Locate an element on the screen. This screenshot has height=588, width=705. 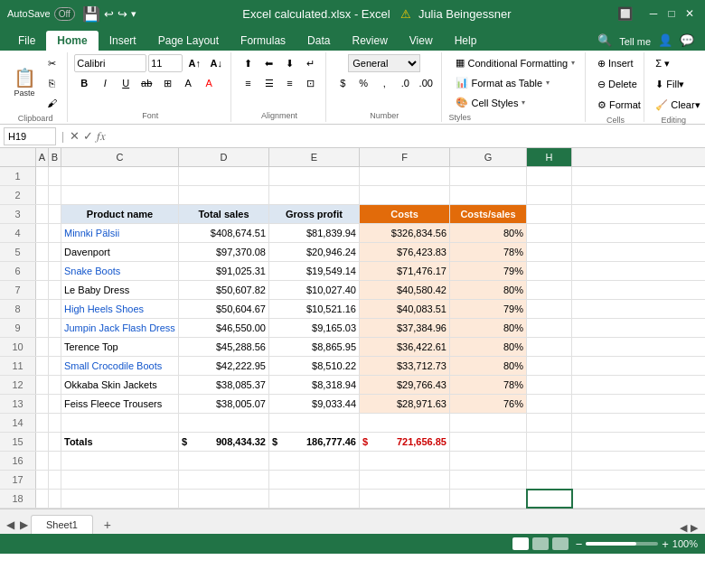
cell-d9: $46,550.00 is located at coordinates (224, 328).